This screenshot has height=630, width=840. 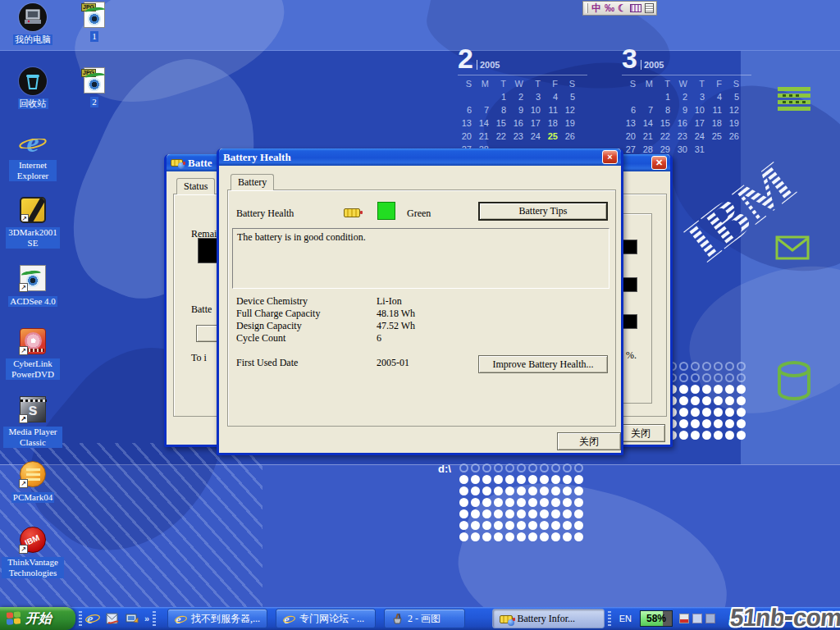 I want to click on icon-label: ThinkVantage Technologies, so click(x=33, y=568).